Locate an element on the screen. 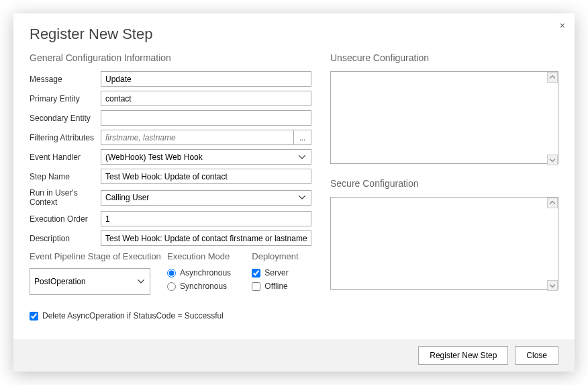 This screenshot has width=588, height=385. pipeline-stage-heading: Event Pipeline Stage of Execution is located at coordinates (95, 257).